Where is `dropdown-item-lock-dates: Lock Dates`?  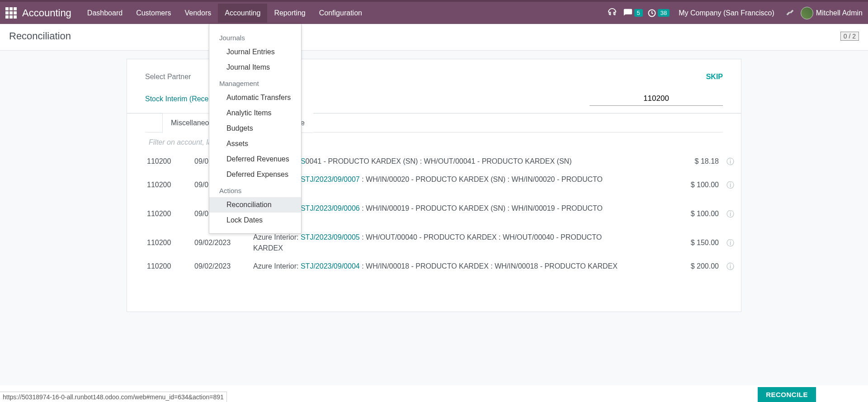
dropdown-item-lock-dates: Lock Dates is located at coordinates (255, 220).